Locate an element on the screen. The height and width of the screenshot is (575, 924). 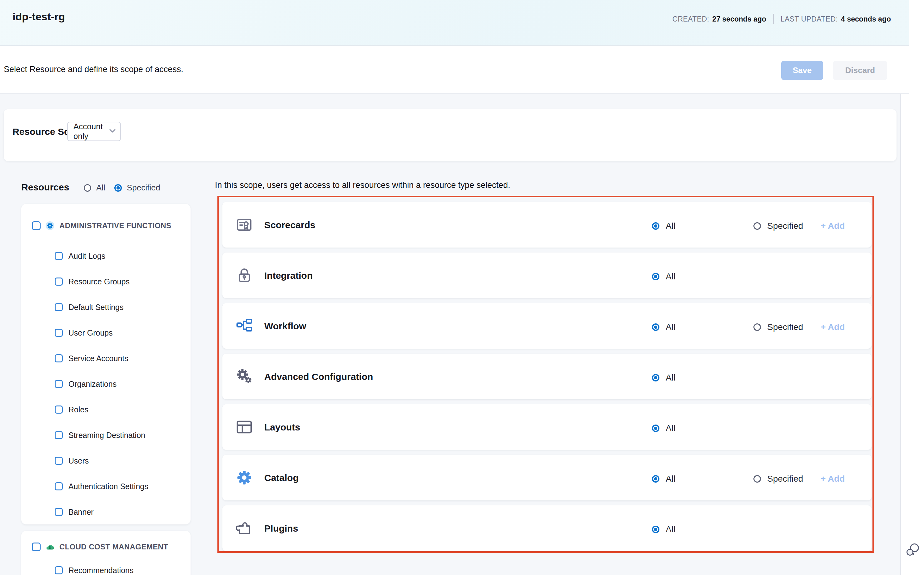
catalog-gear-icon is located at coordinates (244, 478).